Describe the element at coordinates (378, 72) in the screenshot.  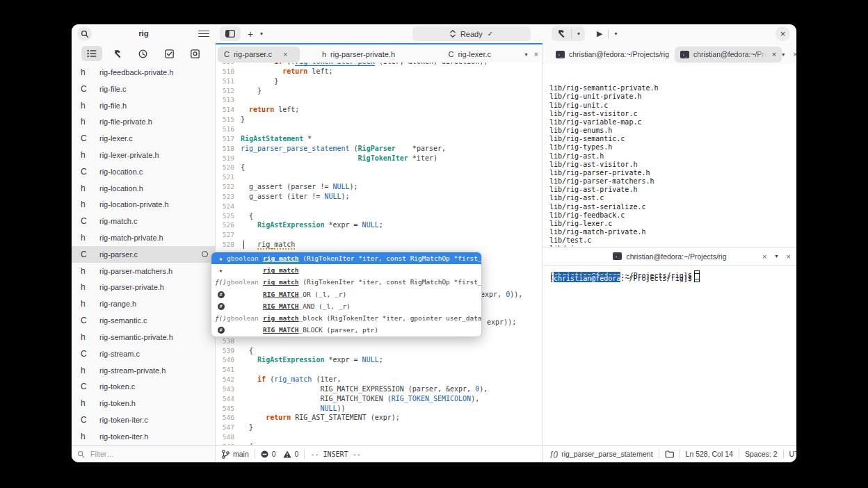
I see `code-line: 510 return left;` at that location.